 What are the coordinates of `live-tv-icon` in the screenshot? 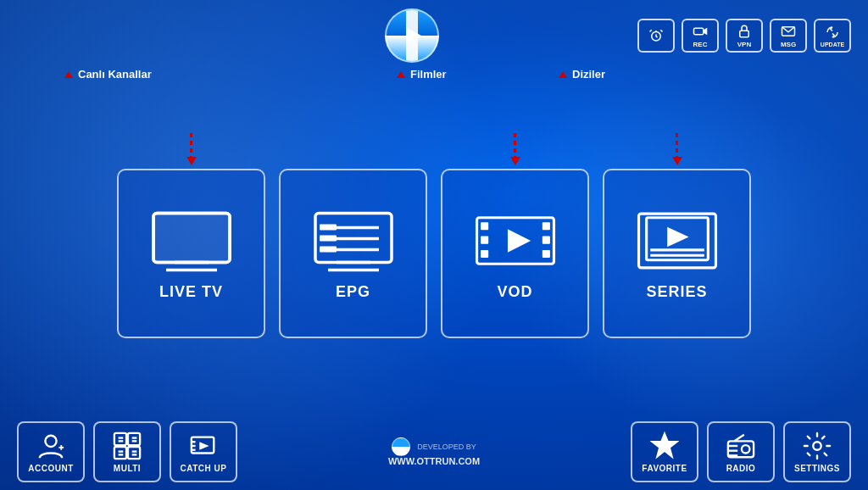 It's located at (192, 241).